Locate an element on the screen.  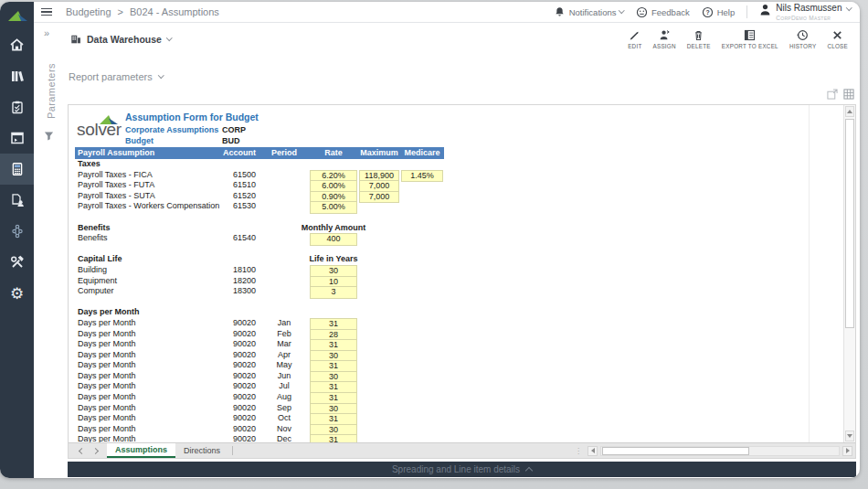
spreading-drawer-label: Spreading and Line item details is located at coordinates (456, 470).